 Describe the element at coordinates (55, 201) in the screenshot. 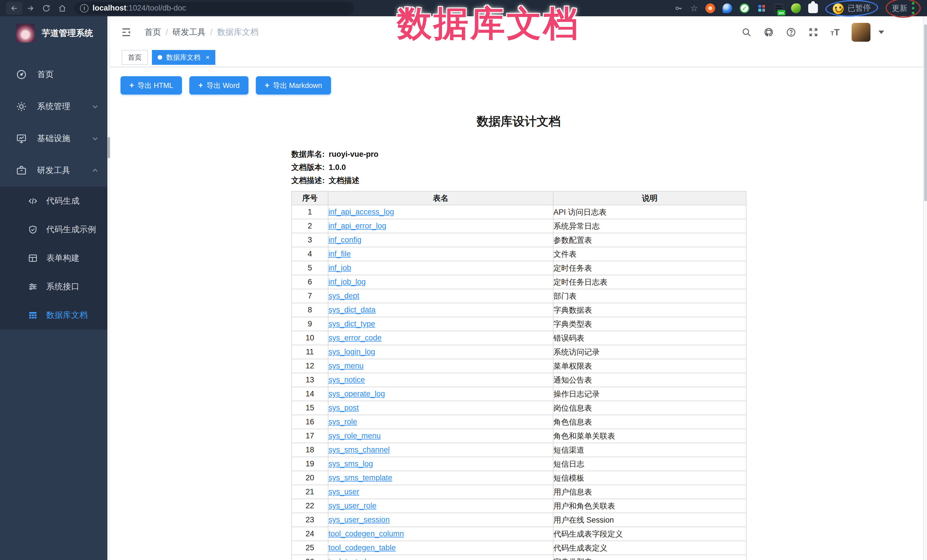

I see `sidebar-item-codegen: 代码生成` at that location.